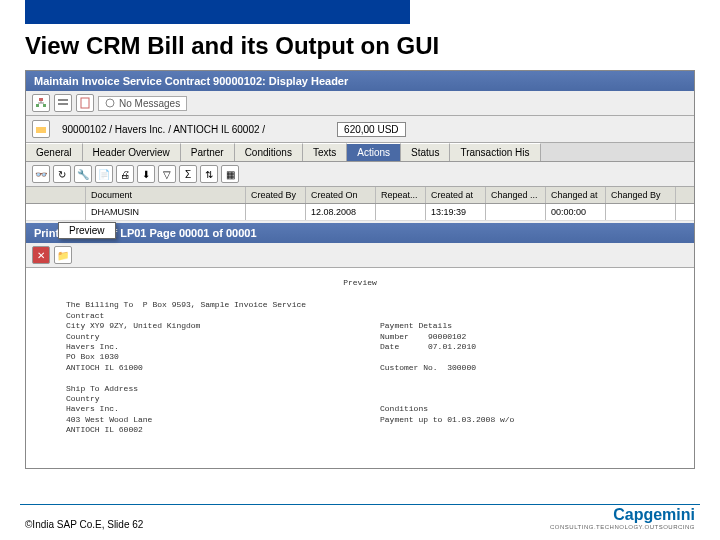 The height and width of the screenshot is (540, 720). What do you see at coordinates (452, 346) in the screenshot?
I see `date-val: 07.01.2010` at bounding box center [452, 346].